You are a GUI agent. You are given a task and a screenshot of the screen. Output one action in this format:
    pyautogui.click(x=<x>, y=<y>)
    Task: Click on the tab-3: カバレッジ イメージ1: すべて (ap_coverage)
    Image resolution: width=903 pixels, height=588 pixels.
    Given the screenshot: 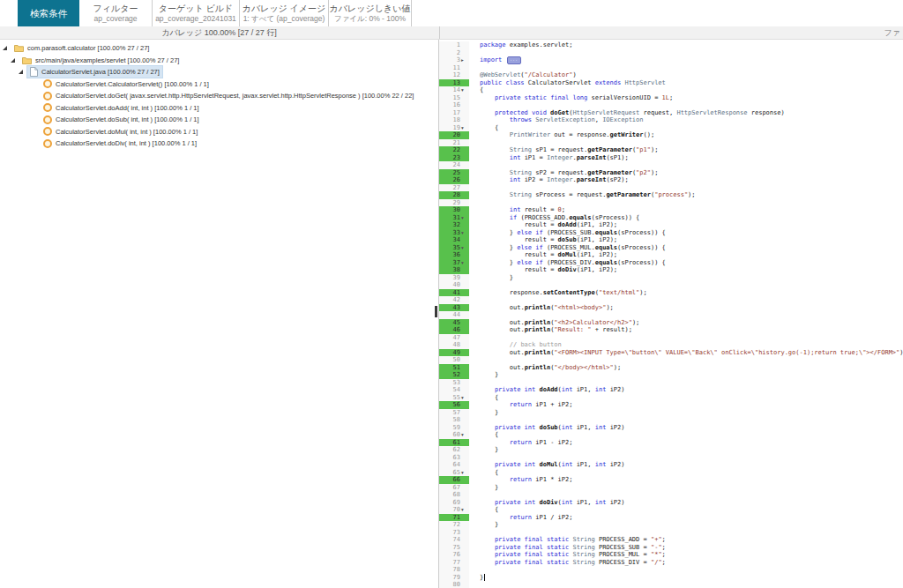 What is the action you would take?
    pyautogui.click(x=284, y=13)
    